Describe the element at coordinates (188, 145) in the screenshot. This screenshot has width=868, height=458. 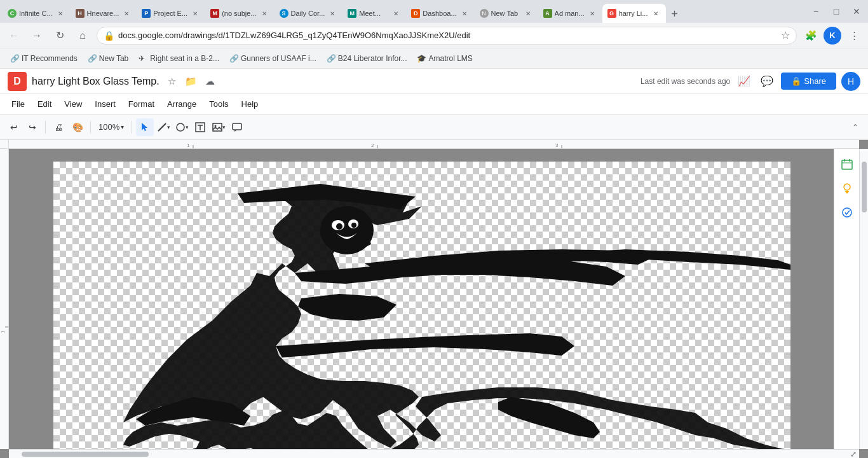
I see `svg-text: 1` at that location.